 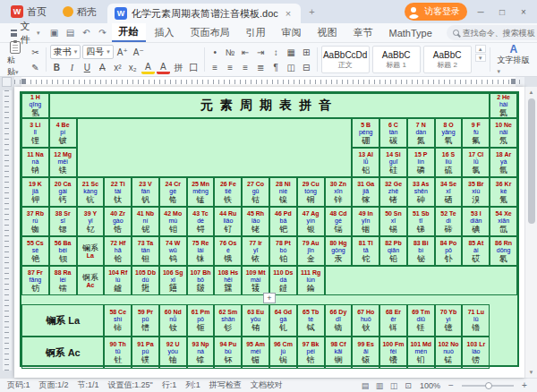 What do you see at coordinates (476, 222) in the screenshot?
I see `element-cell-I: 53 Idiǎn碘` at bounding box center [476, 222].